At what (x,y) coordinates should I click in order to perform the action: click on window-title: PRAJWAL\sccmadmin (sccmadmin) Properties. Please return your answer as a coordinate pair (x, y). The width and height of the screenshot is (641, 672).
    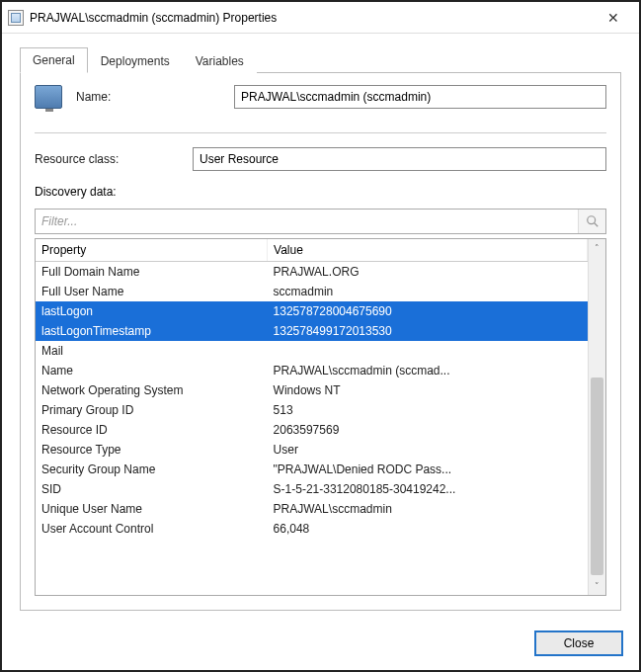
    Looking at the image, I should click on (312, 18).